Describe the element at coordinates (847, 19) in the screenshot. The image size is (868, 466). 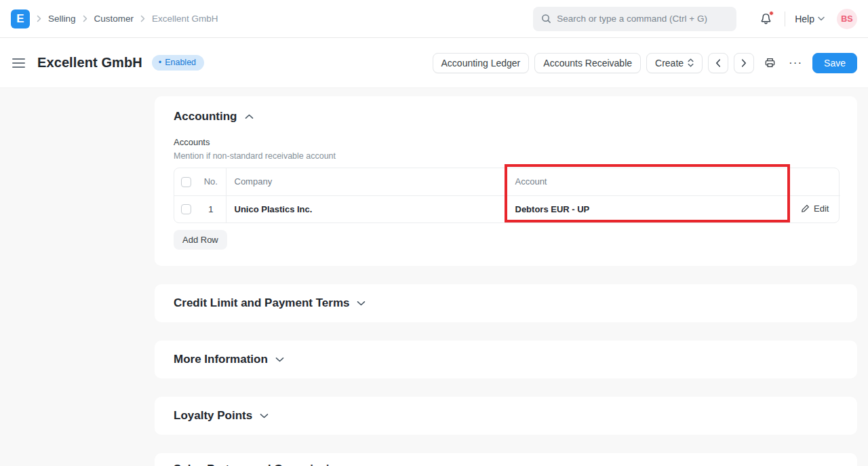
I see `avatar: BS` at that location.